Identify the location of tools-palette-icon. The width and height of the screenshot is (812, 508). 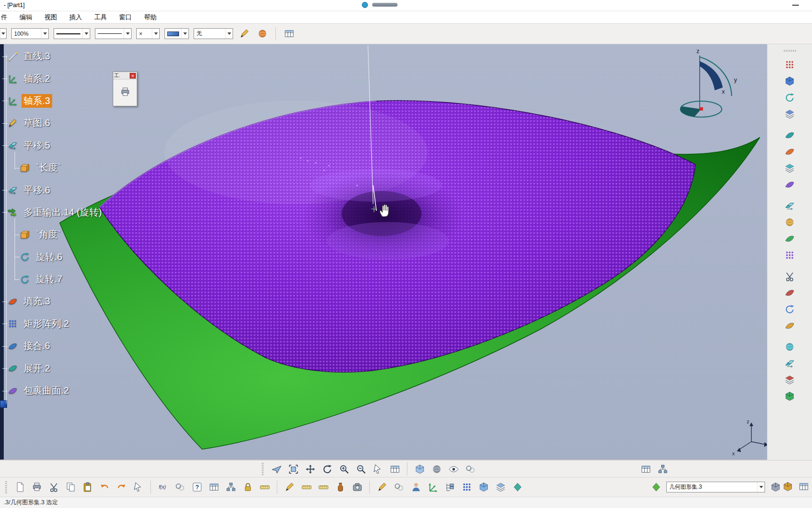
(289, 34).